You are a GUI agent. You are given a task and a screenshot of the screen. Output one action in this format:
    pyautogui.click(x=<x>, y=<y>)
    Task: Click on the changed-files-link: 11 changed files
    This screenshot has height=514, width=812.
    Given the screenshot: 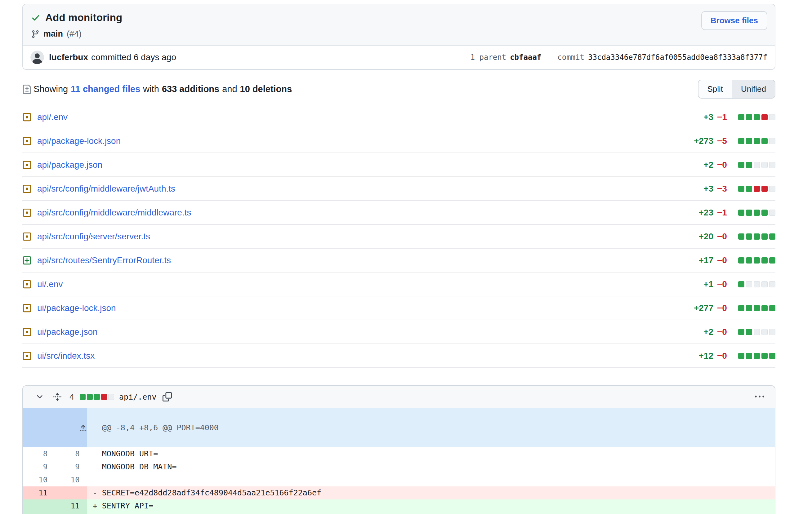 What is the action you would take?
    pyautogui.click(x=106, y=89)
    